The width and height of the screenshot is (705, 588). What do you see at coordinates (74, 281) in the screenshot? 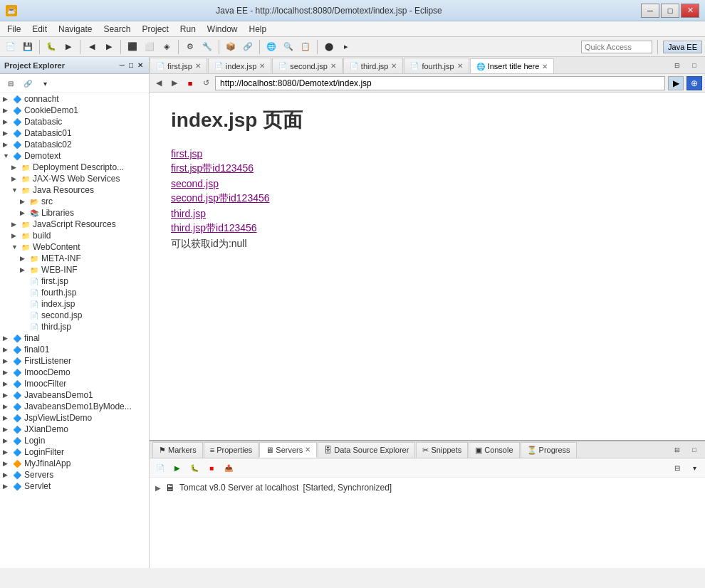
I see `list-item: ▶ 📄 first.jsp` at bounding box center [74, 281].